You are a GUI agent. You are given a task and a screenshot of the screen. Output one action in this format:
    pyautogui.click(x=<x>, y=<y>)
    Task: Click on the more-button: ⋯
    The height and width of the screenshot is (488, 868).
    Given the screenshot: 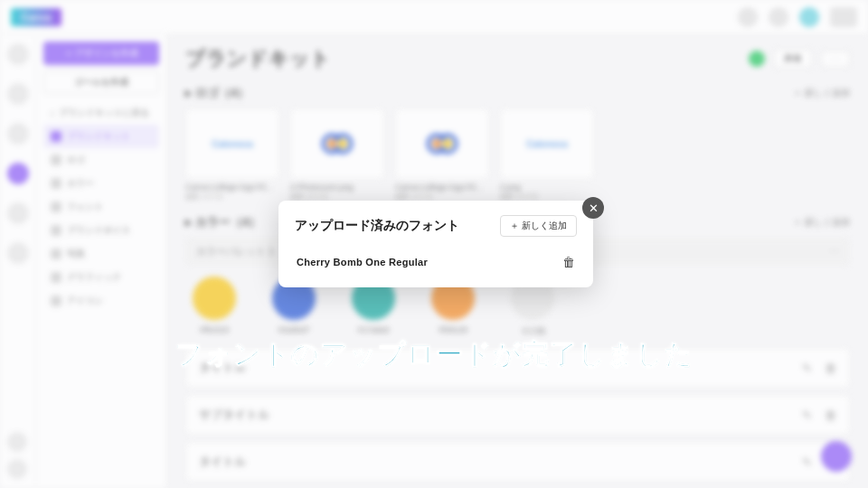 What is the action you would take?
    pyautogui.click(x=835, y=60)
    